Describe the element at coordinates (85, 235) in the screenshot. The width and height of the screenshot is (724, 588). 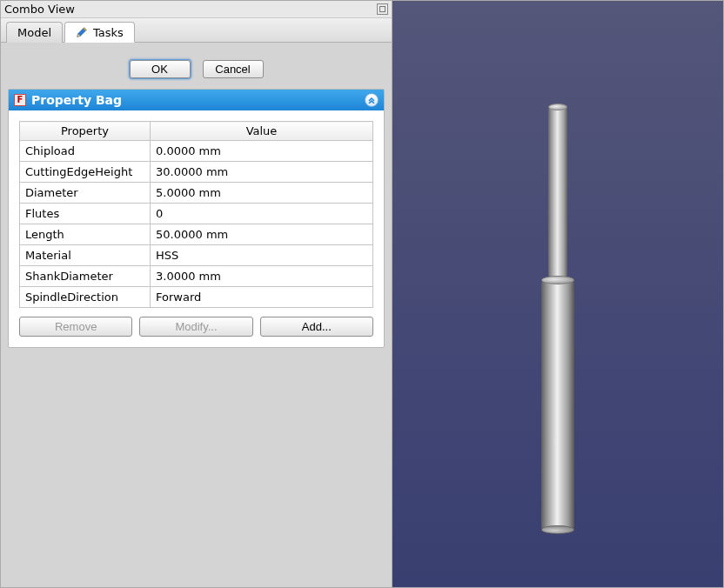
I see `prop-name: Length` at that location.